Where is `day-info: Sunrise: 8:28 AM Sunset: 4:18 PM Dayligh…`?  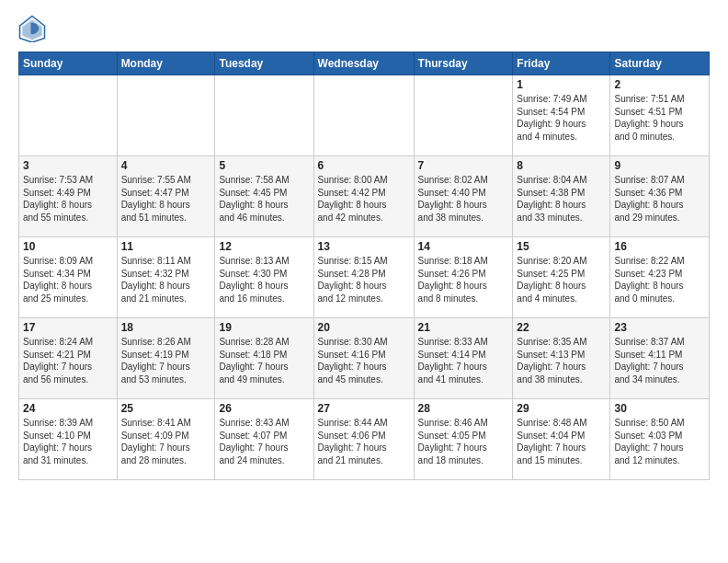 day-info: Sunrise: 8:28 AM Sunset: 4:18 PM Dayligh… is located at coordinates (264, 361).